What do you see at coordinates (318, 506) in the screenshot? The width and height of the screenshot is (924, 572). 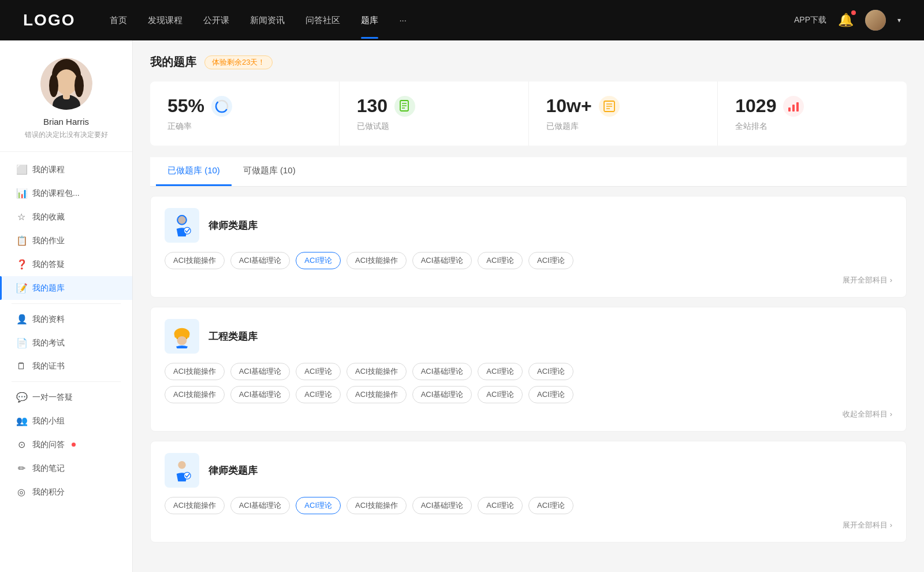 I see `tag-lawyer2-2: ACI理论` at bounding box center [318, 506].